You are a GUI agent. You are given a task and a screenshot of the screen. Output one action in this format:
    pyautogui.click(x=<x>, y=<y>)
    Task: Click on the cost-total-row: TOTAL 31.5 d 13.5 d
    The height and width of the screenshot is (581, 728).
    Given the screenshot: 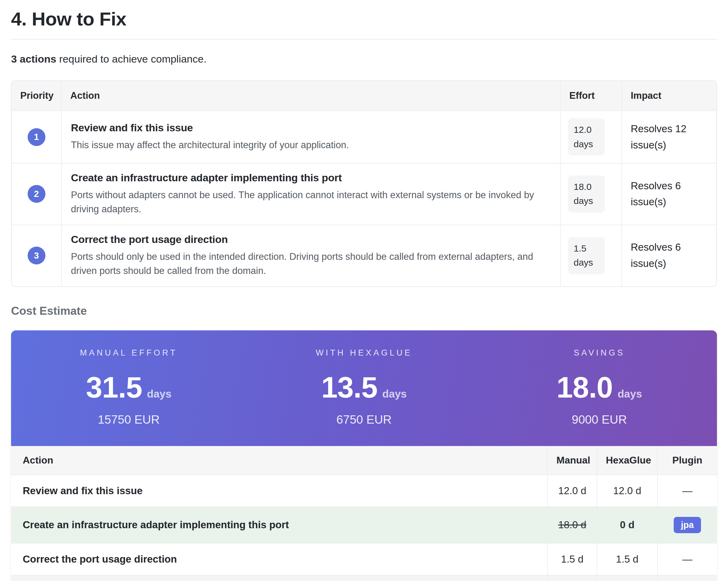 What is the action you would take?
    pyautogui.click(x=364, y=578)
    